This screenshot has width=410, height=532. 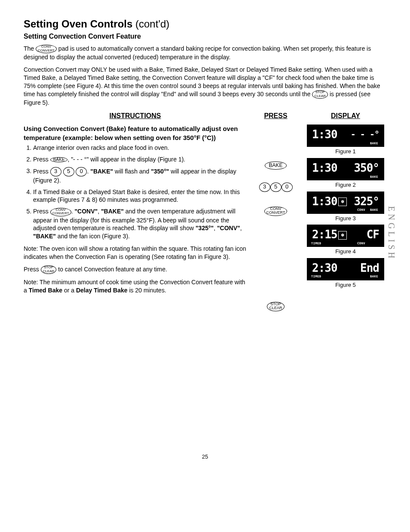 What do you see at coordinates (287, 187) in the screenshot?
I see `press-digit-0-icon: 0` at bounding box center [287, 187].